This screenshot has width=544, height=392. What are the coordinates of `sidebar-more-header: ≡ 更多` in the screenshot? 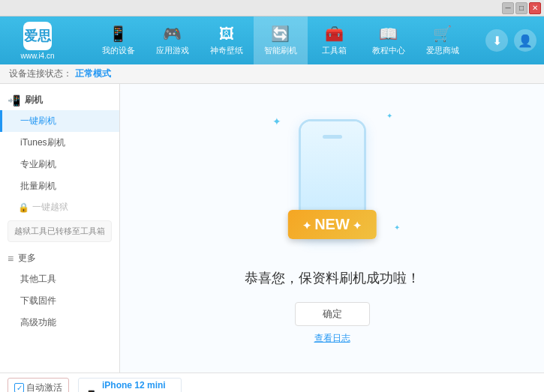 It's located at (60, 258).